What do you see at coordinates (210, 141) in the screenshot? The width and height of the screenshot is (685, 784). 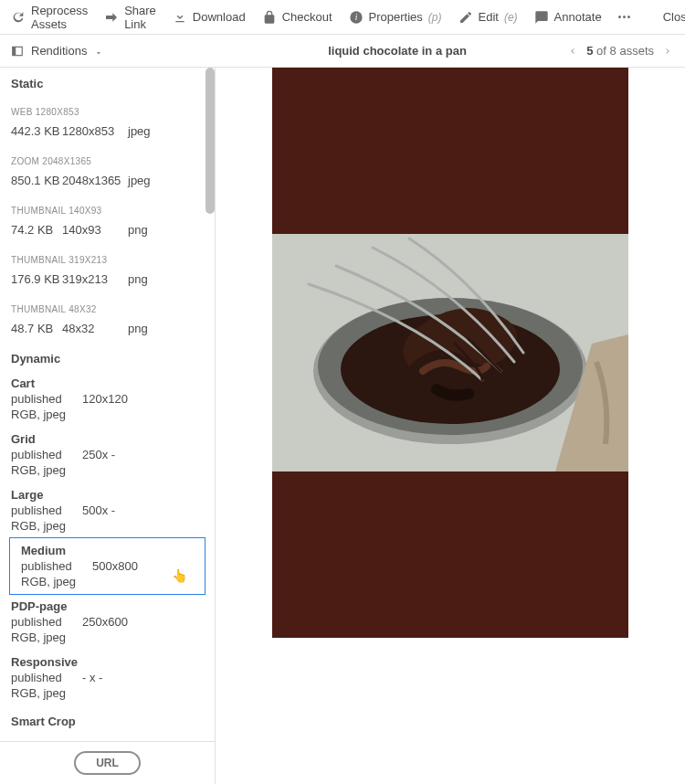 I see `scrollbar-thumb` at bounding box center [210, 141].